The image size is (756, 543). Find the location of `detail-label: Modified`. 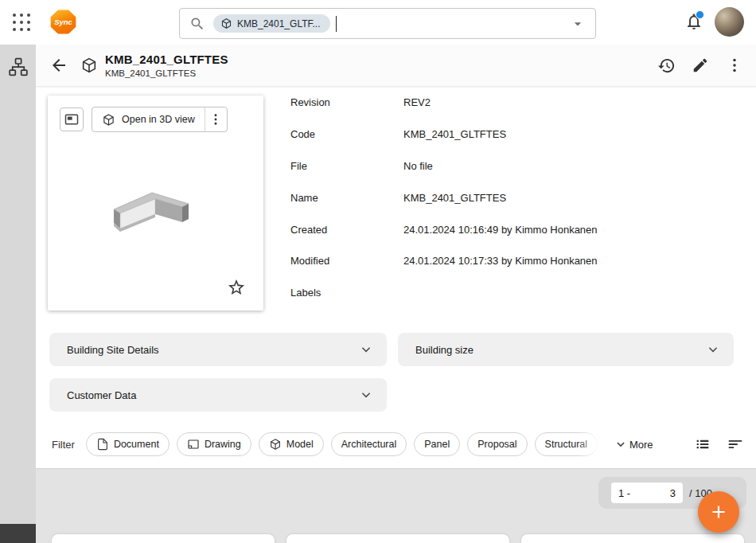

detail-label: Modified is located at coordinates (347, 261).